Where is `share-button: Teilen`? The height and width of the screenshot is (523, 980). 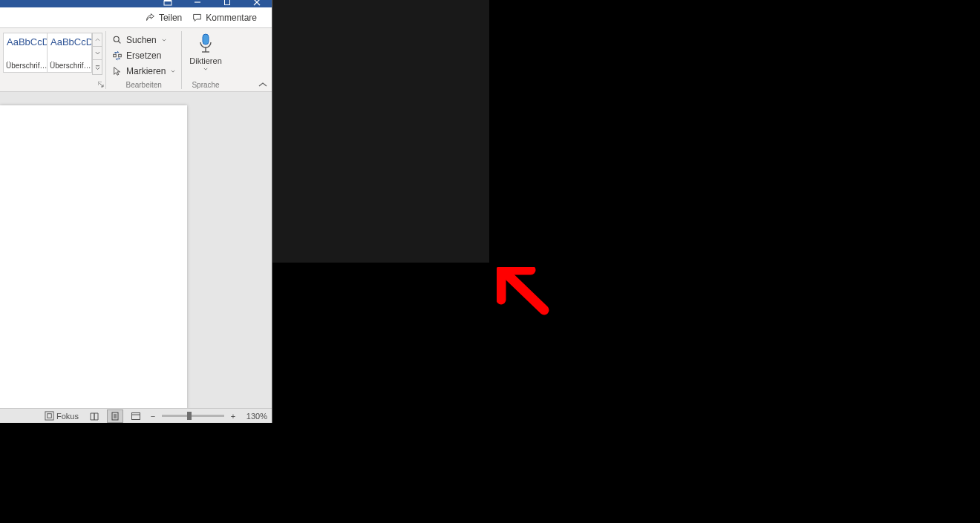 share-button: Teilen is located at coordinates (163, 18).